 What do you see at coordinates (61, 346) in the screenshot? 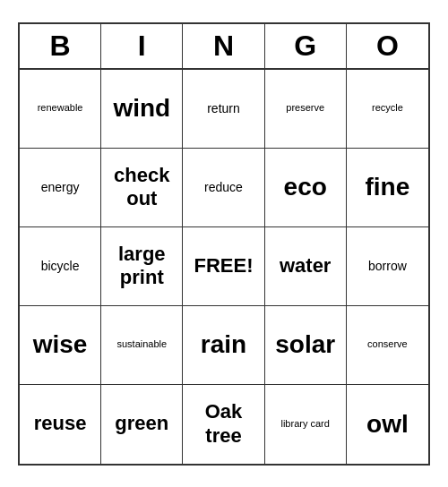
I see `bingo-cell: wise` at bounding box center [61, 346].